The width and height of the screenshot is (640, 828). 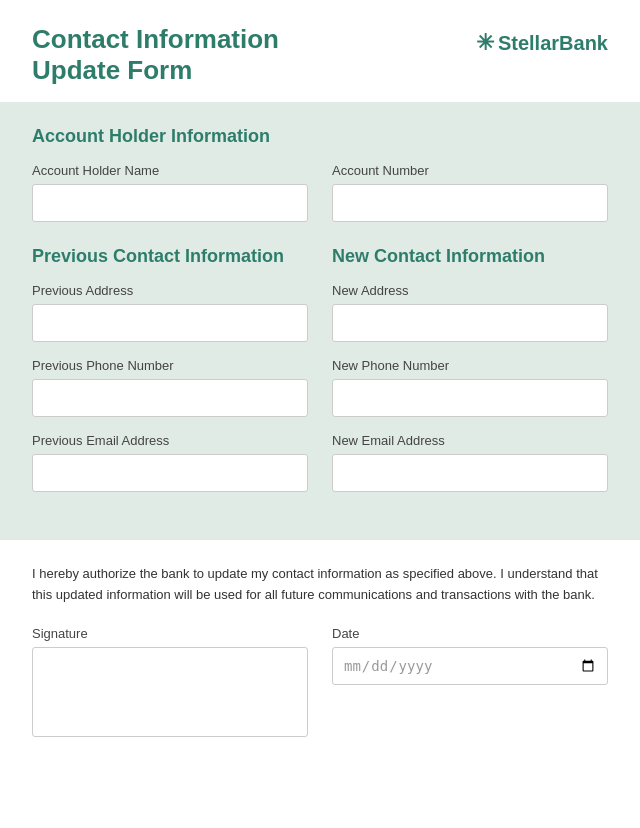 What do you see at coordinates (320, 682) in the screenshot?
I see `footer-fields-grid: Signature Date` at bounding box center [320, 682].